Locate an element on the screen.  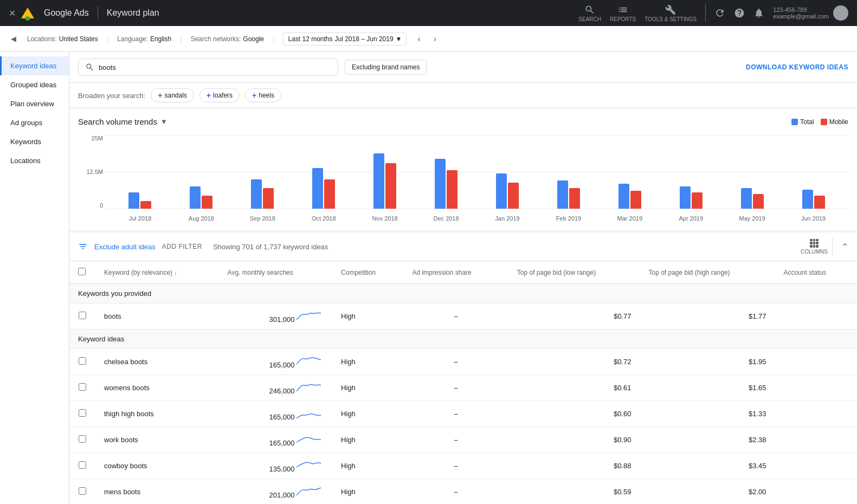
sidebar-item-plan-overview: Plan overview is located at coordinates (35, 104).